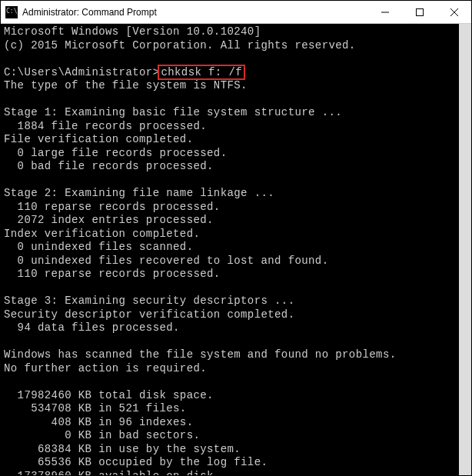 Image resolution: width=472 pixels, height=476 pixels. What do you see at coordinates (465, 249) in the screenshot?
I see `vertical-scrollbar` at bounding box center [465, 249].